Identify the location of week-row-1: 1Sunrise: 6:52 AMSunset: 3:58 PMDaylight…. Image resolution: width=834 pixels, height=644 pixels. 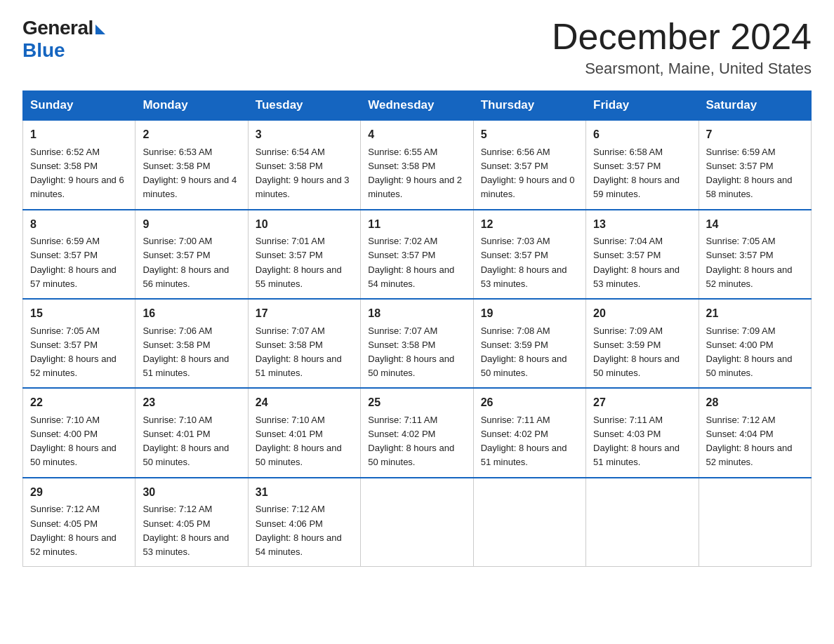
(417, 164).